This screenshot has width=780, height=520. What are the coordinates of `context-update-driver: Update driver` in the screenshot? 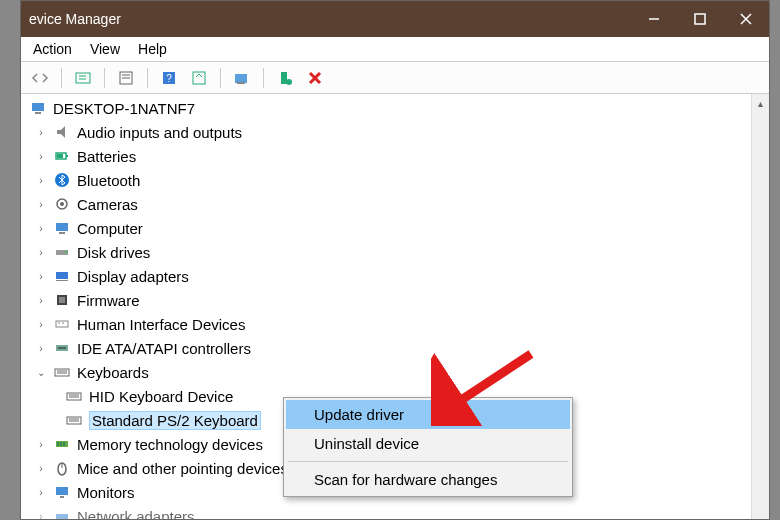 It's located at (428, 414).